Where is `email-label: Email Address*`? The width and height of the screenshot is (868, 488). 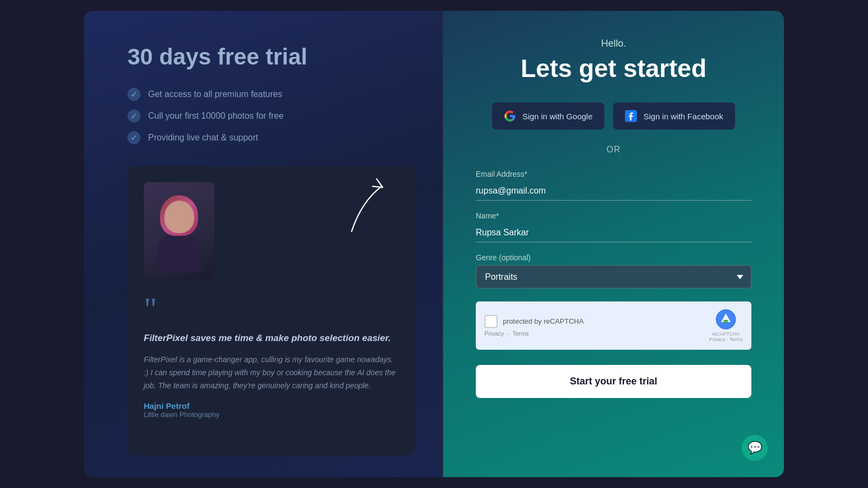 email-label: Email Address* is located at coordinates (614, 174).